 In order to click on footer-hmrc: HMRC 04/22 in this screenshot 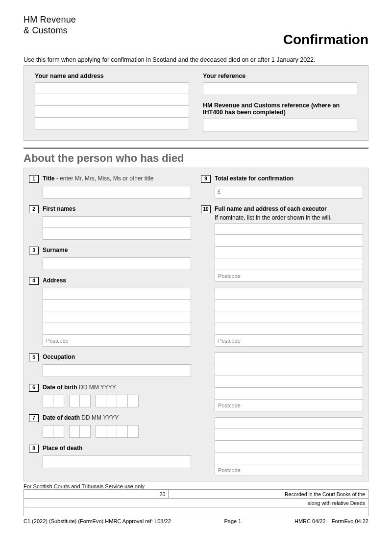, I will do `click(310, 521)`.